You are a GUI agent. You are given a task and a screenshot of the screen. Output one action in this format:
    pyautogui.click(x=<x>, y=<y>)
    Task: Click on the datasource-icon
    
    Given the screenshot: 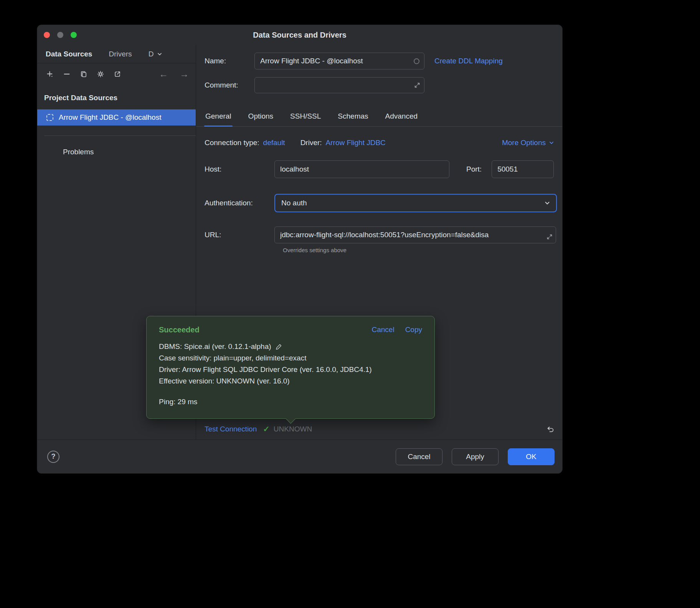 What is the action you would take?
    pyautogui.click(x=50, y=117)
    